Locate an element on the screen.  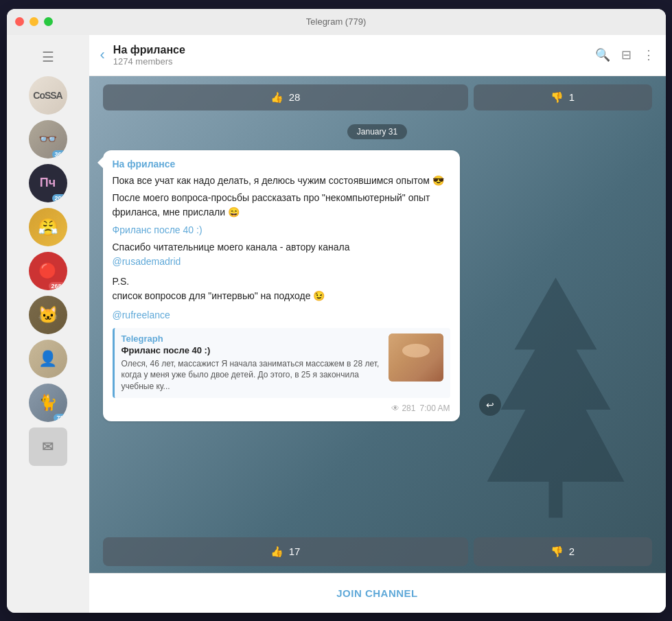
avatar-image: 👓 is located at coordinates (48, 139).